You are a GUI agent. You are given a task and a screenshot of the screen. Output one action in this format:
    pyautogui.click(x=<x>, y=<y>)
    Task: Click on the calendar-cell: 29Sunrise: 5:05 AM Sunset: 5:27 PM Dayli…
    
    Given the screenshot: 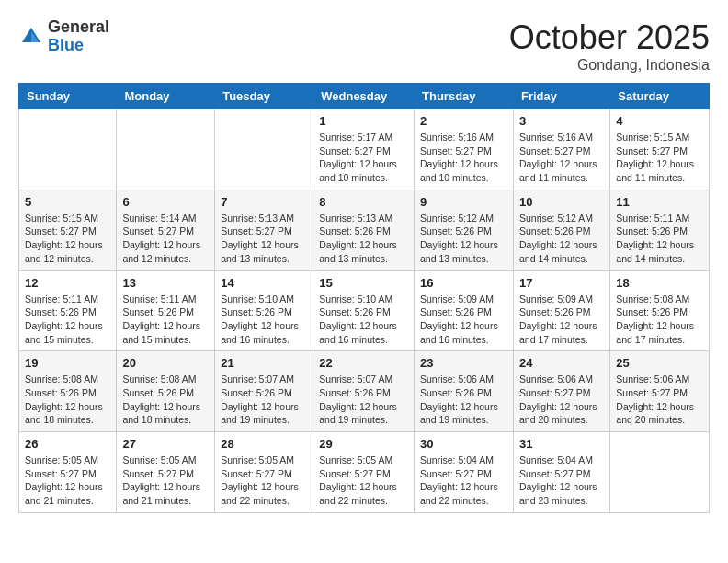 What is the action you would take?
    pyautogui.click(x=364, y=473)
    